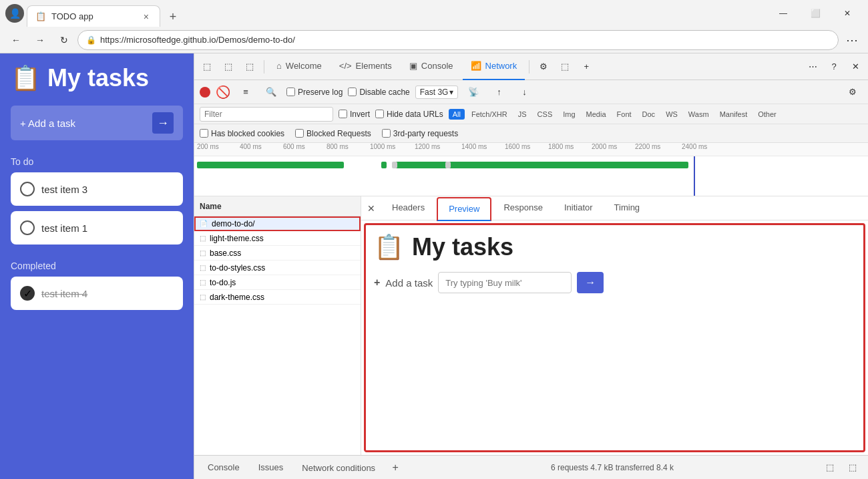  What do you see at coordinates (354, 114) in the screenshot?
I see `invert-checkbox: Invert` at bounding box center [354, 114].